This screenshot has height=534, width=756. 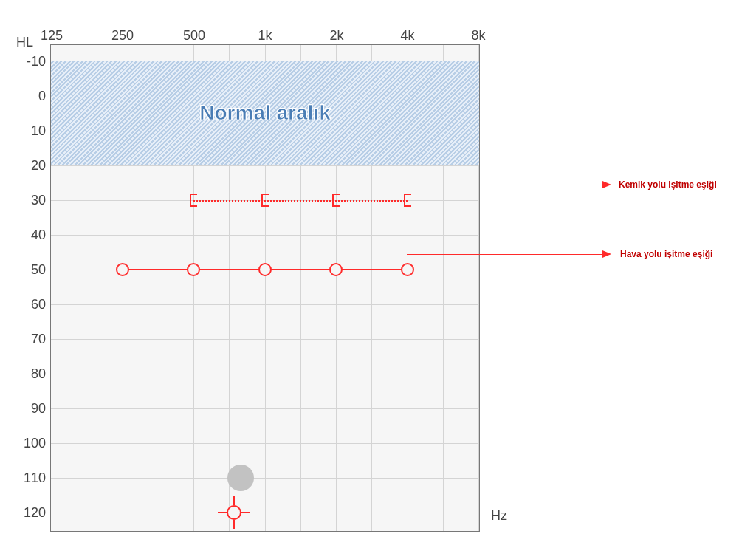 What do you see at coordinates (478, 35) in the screenshot?
I see `x-tick: 8k` at bounding box center [478, 35].